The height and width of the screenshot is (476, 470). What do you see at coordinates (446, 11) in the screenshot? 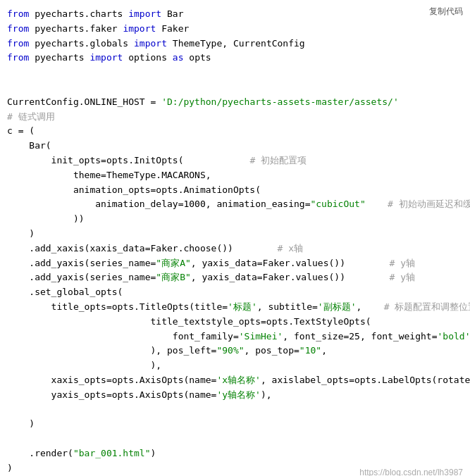
I see `copy-button: 复制代码` at bounding box center [446, 11].